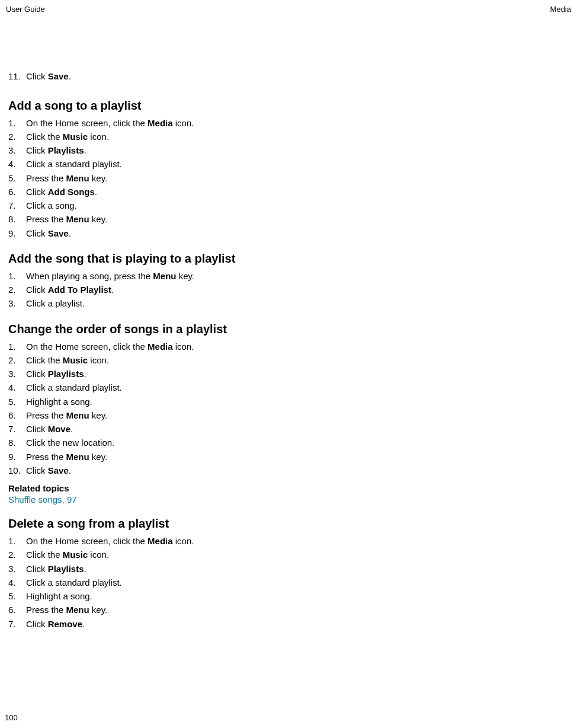 The width and height of the screenshot is (577, 728). Describe the element at coordinates (17, 76) in the screenshot. I see `step-number: 11.` at that location.